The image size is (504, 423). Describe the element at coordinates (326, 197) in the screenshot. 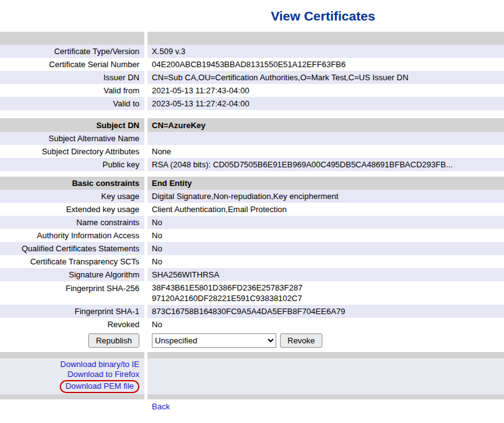

I see `field-value: Digital Signature,Non-repudiation,Key en…` at that location.